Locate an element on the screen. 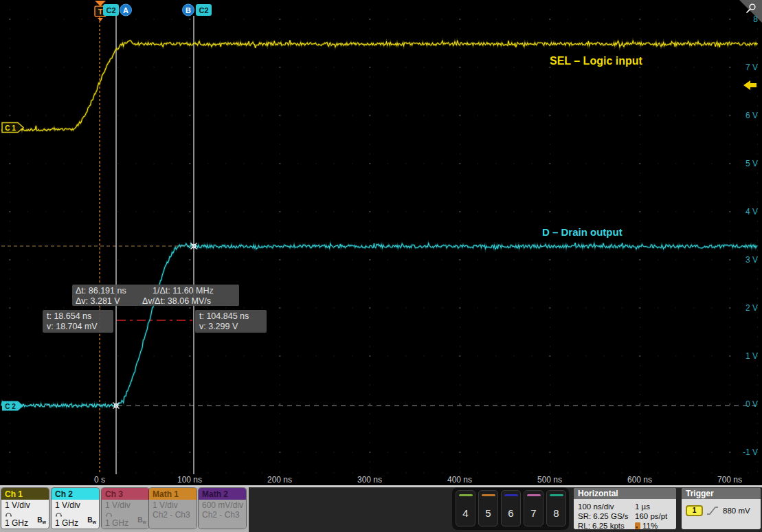  ch1-marker-label: C 1 is located at coordinates (10, 128).